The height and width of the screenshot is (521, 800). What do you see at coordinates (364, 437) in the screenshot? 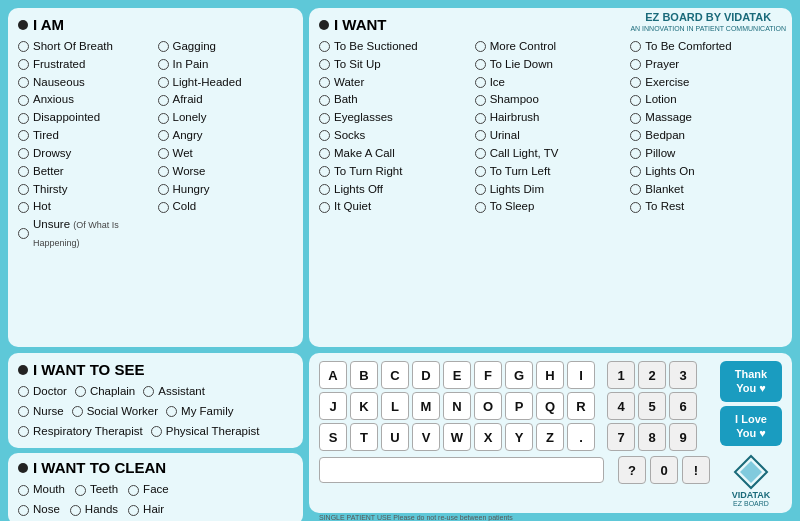
I see `key-t: T` at bounding box center [364, 437].